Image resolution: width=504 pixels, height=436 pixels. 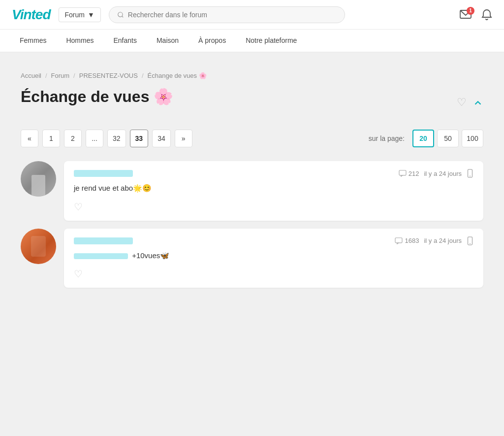 What do you see at coordinates (151, 255) in the screenshot?
I see `post-text: +10vues🦋` at bounding box center [151, 255].